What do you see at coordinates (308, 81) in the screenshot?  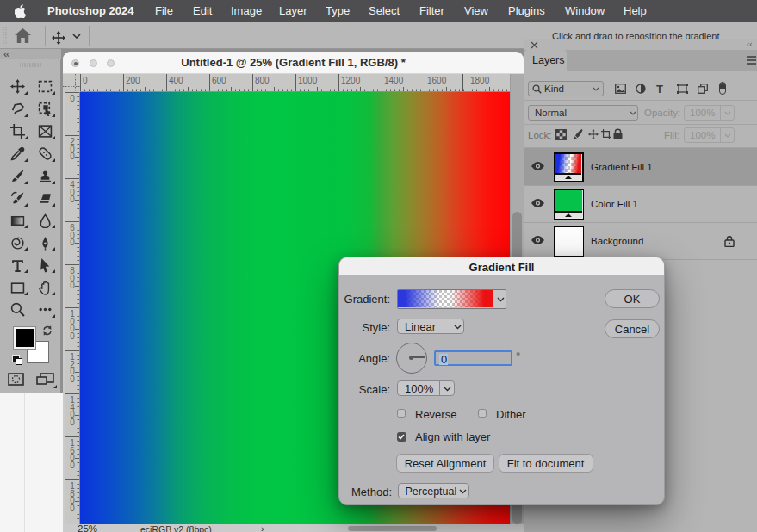 I see `svg-text: 1000` at bounding box center [308, 81].